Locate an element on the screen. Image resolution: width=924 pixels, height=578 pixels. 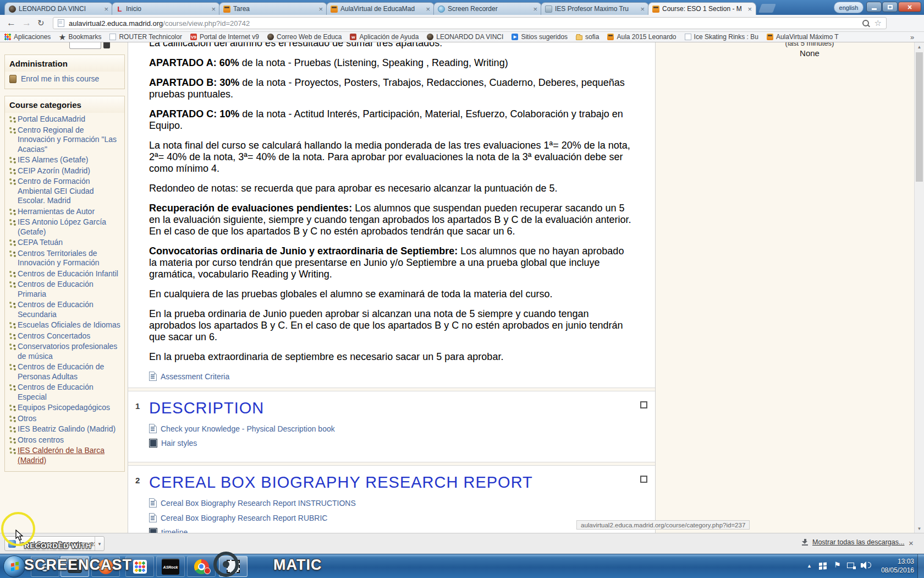
window-minimize-button is located at coordinates (874, 7).